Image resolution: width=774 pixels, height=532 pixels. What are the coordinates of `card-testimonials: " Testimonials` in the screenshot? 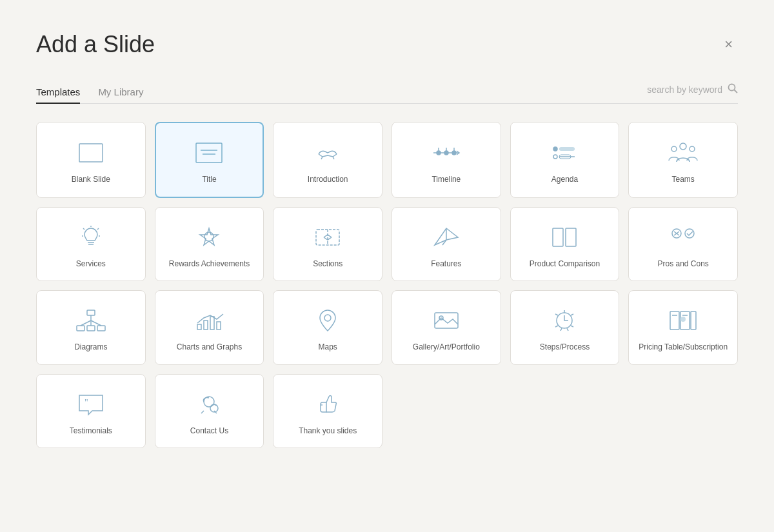 It's located at (91, 411).